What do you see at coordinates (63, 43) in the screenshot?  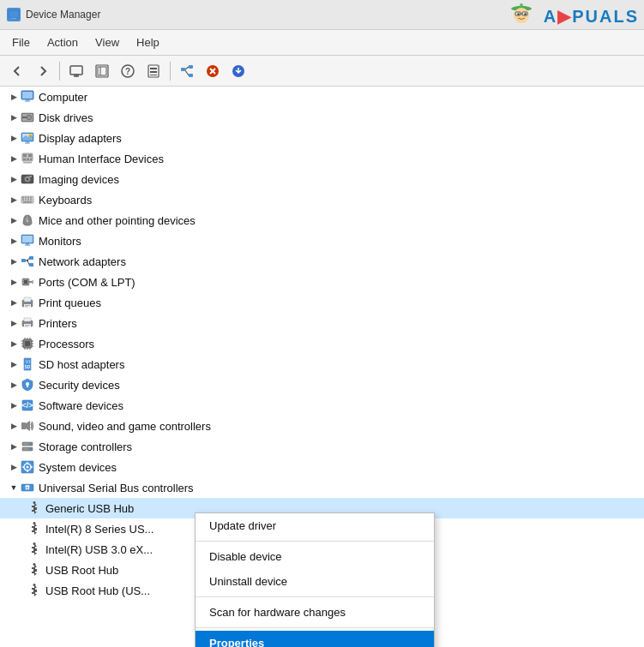 I see `menu-action: Action` at bounding box center [63, 43].